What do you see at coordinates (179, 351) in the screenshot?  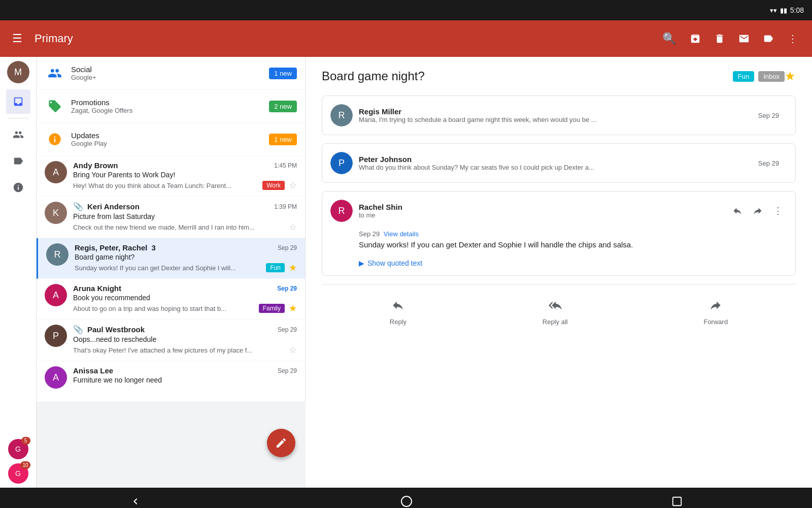 I see `paul-preview: That's okay Peter! I've attached a few p…` at bounding box center [179, 351].